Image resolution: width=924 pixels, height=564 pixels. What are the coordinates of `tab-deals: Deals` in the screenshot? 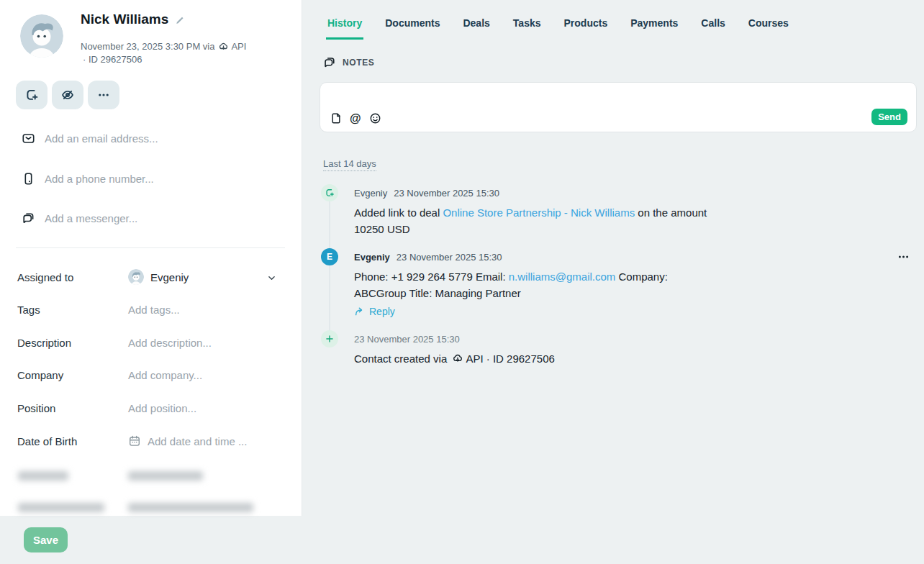 It's located at (476, 29).